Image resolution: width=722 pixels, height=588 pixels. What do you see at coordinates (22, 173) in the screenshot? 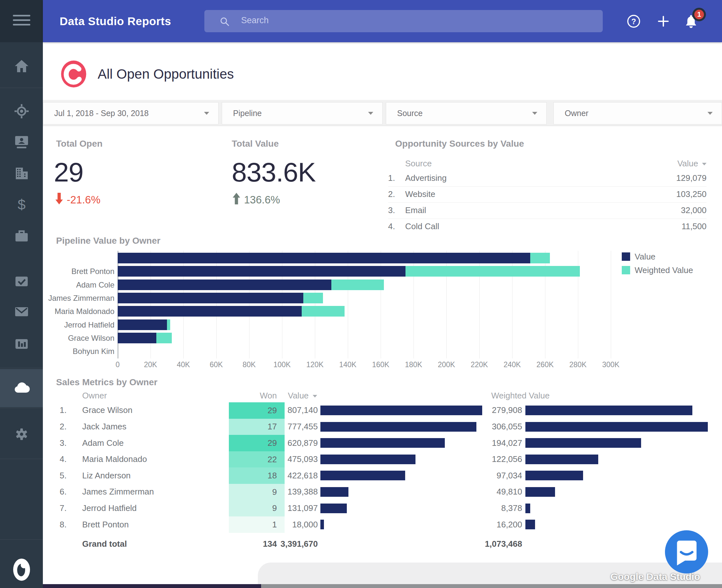
I see `company-icon` at bounding box center [22, 173].